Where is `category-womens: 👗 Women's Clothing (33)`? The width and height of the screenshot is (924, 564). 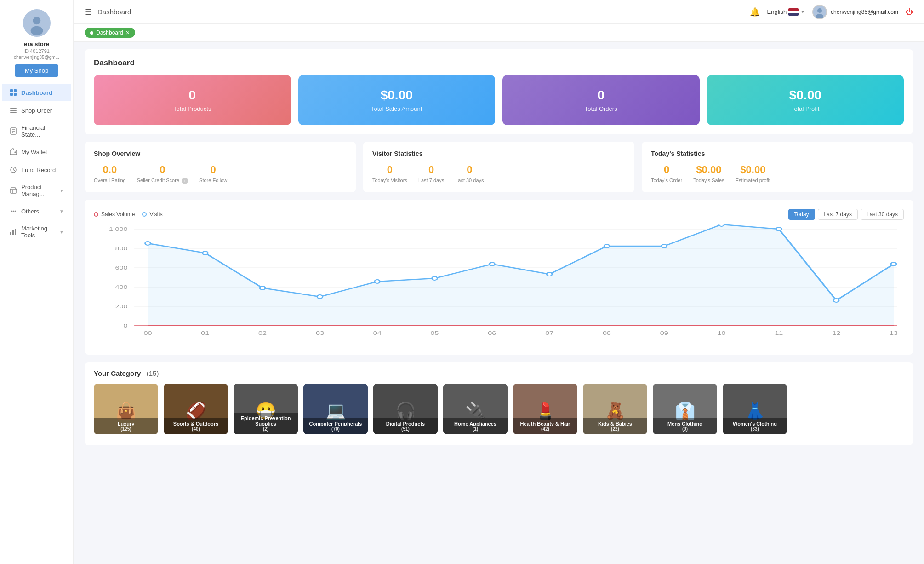
category-womens: 👗 Women's Clothing (33) is located at coordinates (755, 409).